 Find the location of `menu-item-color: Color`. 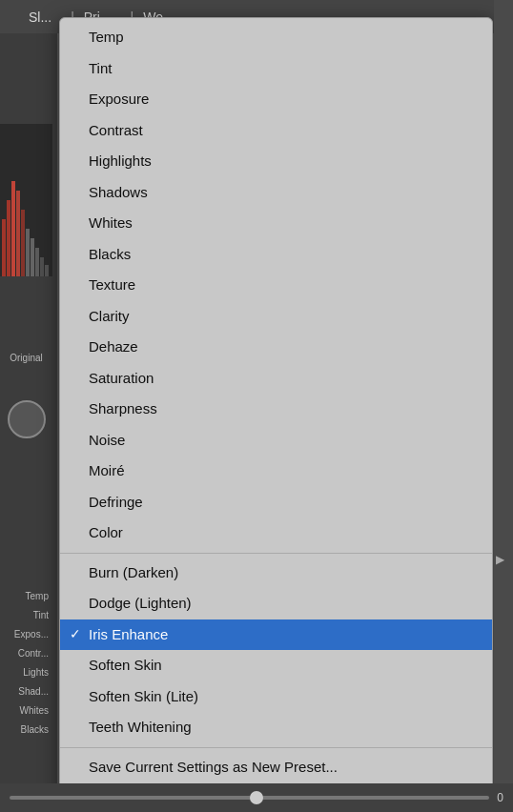

menu-item-color: Color is located at coordinates (277, 534).